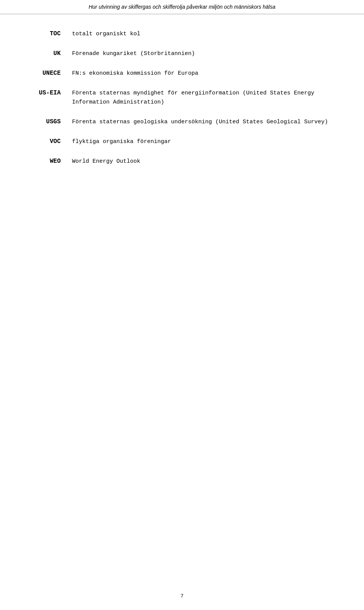 The width and height of the screenshot is (364, 610). What do you see at coordinates (182, 162) in the screenshot?
I see `abbr-entry-weo: WEO World Energy Outlook` at bounding box center [182, 162].